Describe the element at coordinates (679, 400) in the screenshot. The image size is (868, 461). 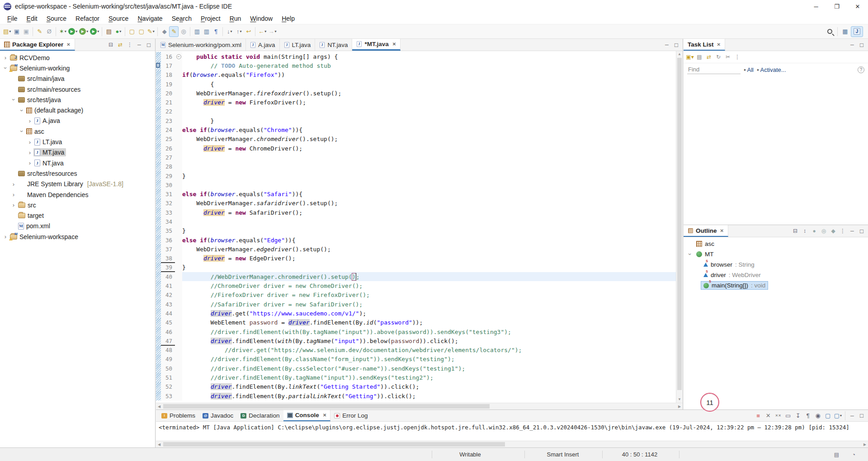
I see `scroll-down-icon: ▼` at that location.